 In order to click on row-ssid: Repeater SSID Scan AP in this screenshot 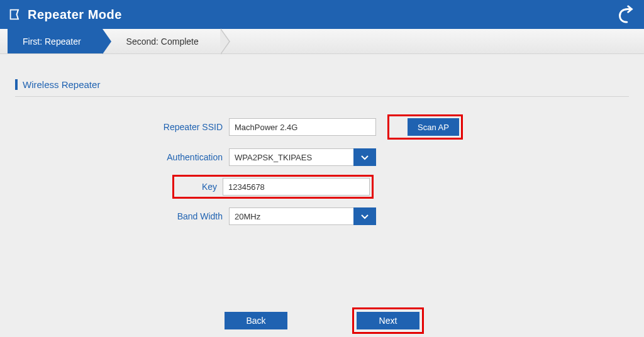, I will do `click(322, 127)`.